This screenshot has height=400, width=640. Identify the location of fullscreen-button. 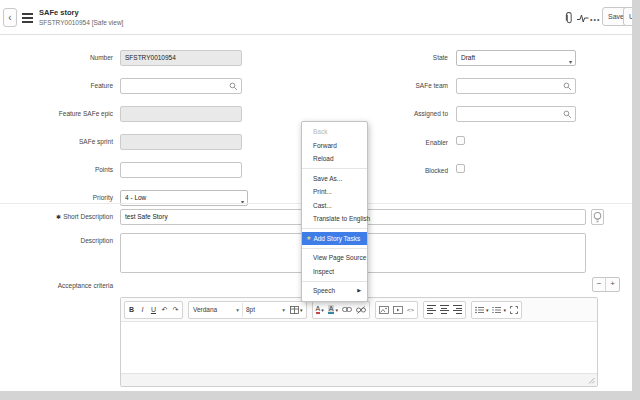
(514, 310).